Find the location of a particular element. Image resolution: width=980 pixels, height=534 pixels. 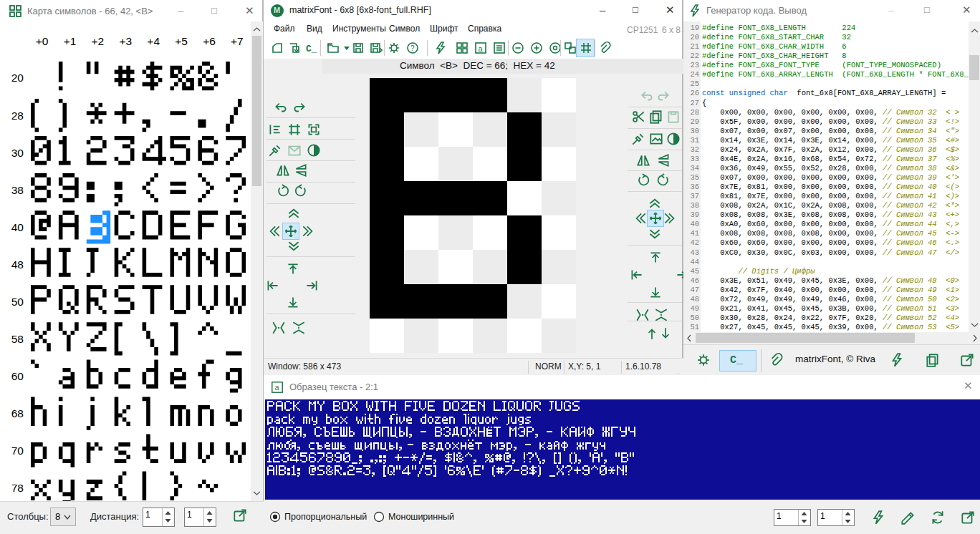

svg-text: 70 is located at coordinates (18, 451).